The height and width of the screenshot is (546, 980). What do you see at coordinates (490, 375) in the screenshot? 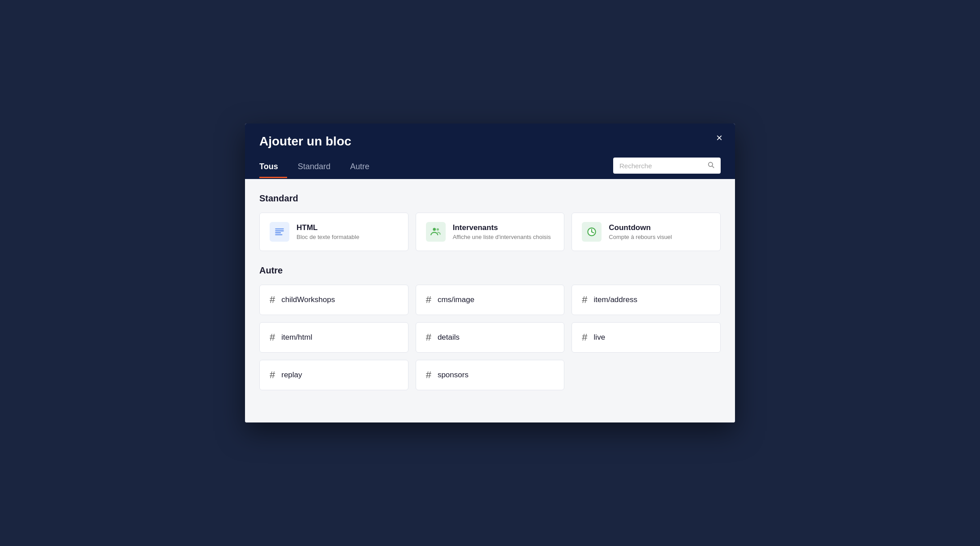
I see `card-sponsors: # sponsors` at bounding box center [490, 375].